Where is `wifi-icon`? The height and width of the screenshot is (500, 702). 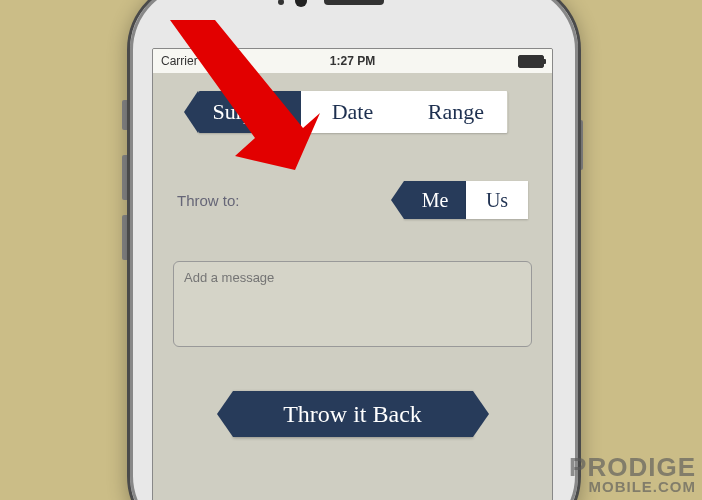 wifi-icon is located at coordinates (209, 62).